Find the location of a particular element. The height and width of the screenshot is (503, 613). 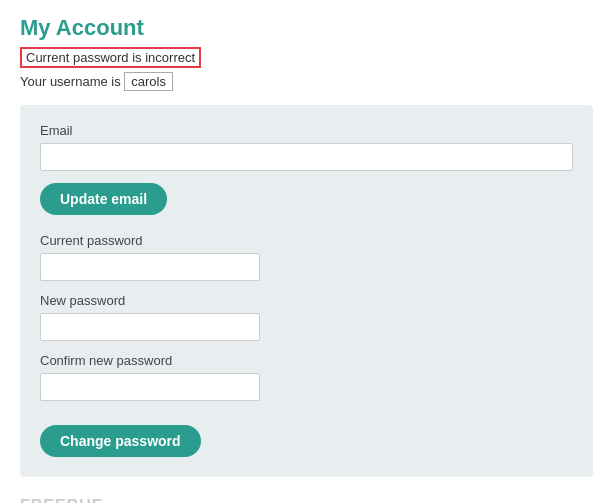

update-email-button: Update email is located at coordinates (104, 199).